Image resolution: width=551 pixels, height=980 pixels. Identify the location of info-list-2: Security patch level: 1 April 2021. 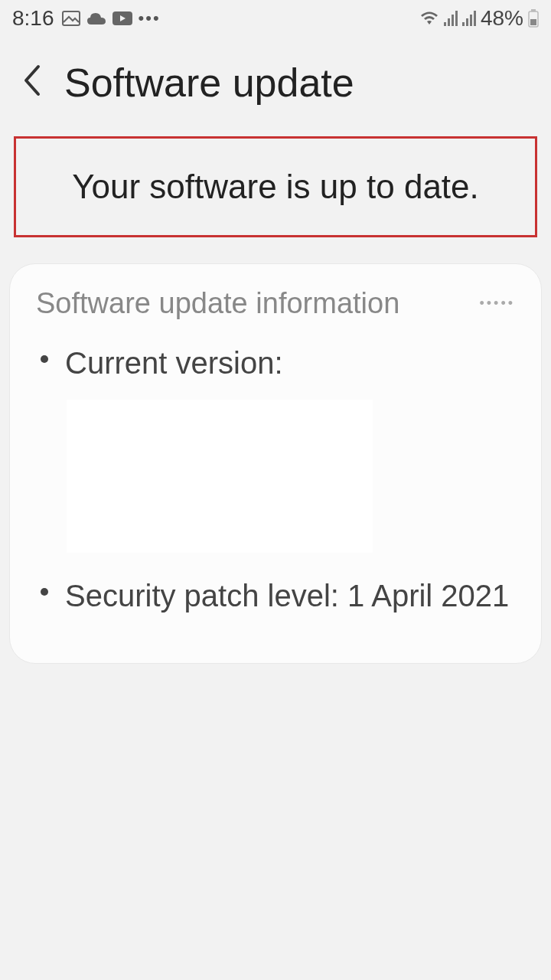
(276, 596).